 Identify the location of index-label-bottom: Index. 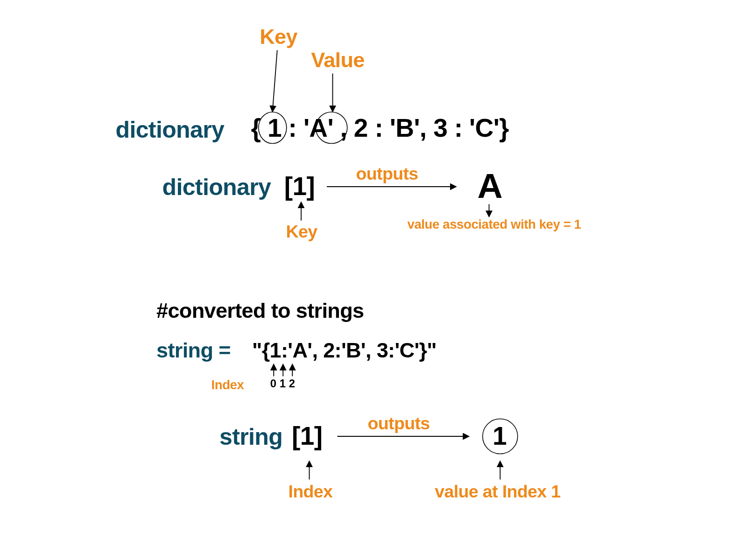
(311, 492).